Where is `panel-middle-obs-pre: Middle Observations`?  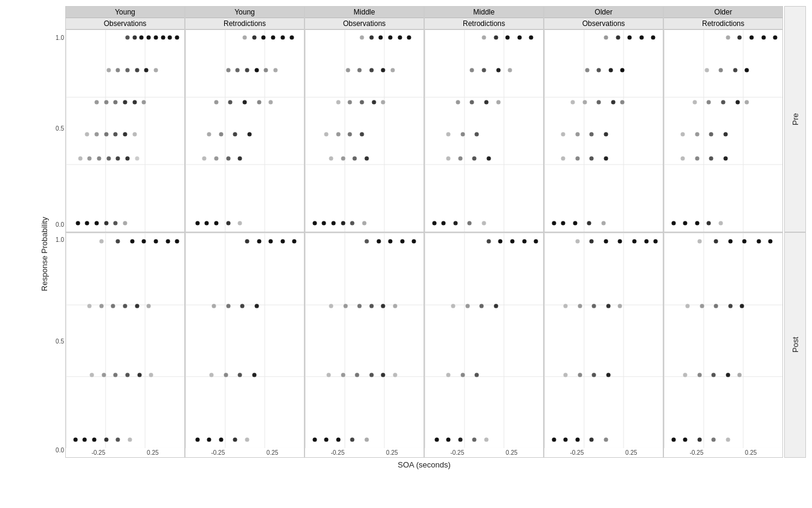 panel-middle-obs-pre: Middle Observations is located at coordinates (364, 119).